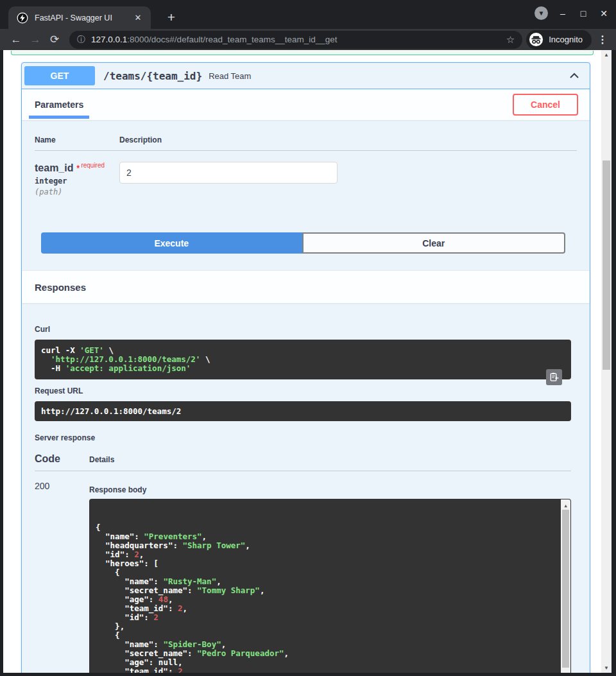 The image size is (616, 676). What do you see at coordinates (59, 105) in the screenshot?
I see `tab-parameters: Parameters` at bounding box center [59, 105].